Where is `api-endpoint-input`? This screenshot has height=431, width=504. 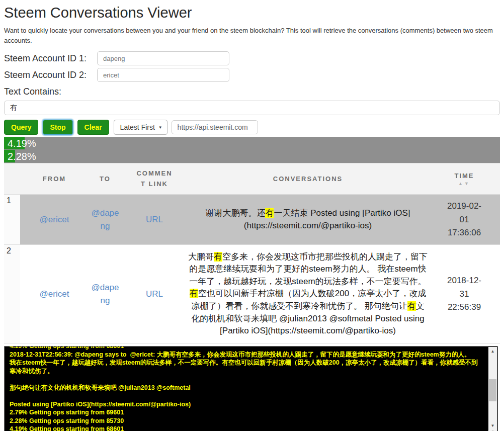
api-endpoint-input is located at coordinates (215, 127).